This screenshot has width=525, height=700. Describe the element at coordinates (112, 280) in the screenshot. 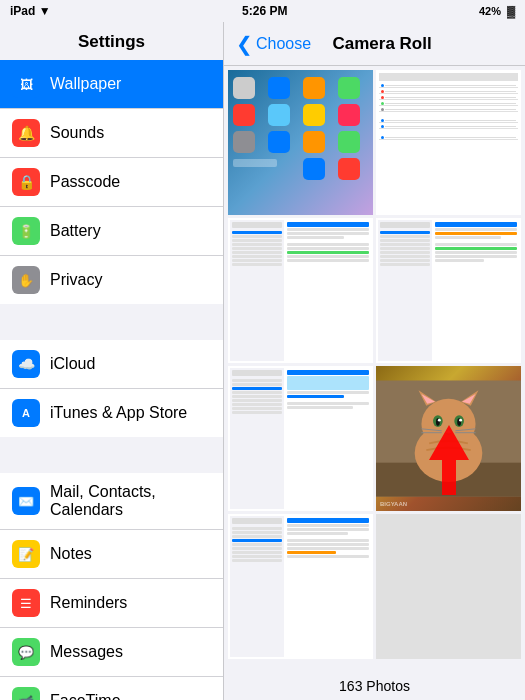

I see `sidebar-item-privacy: ✋ Privacy` at that location.